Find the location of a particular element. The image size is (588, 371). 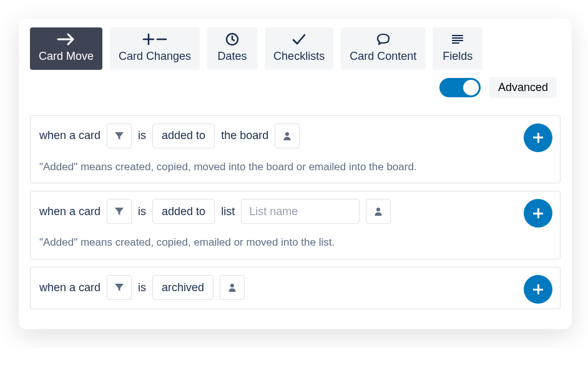

lines-icon is located at coordinates (458, 39).